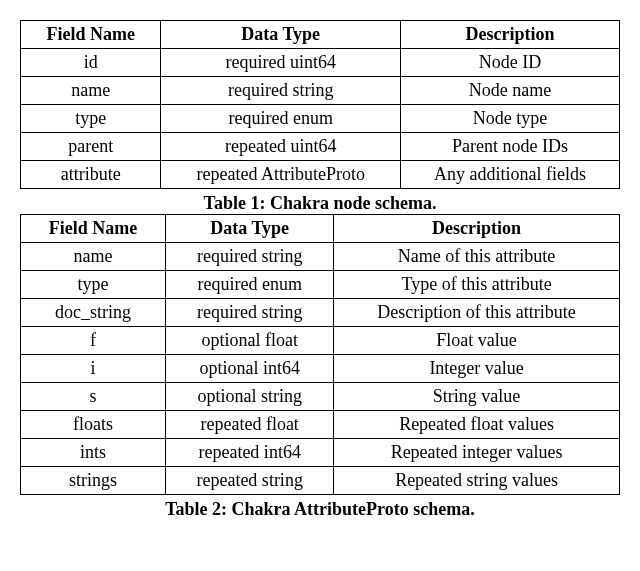 This screenshot has height=571, width=640. Describe the element at coordinates (477, 257) in the screenshot. I see `cell-description: Name of this attribute` at that location.